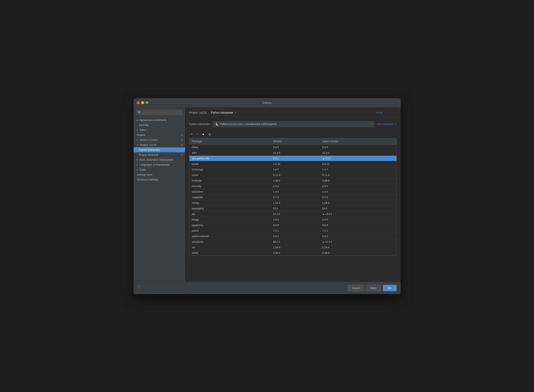 Image resolution: width=534 pixels, height=392 pixels. Describe the element at coordinates (358, 158) in the screenshot. I see `package-latest: ▲0.4.2` at that location.